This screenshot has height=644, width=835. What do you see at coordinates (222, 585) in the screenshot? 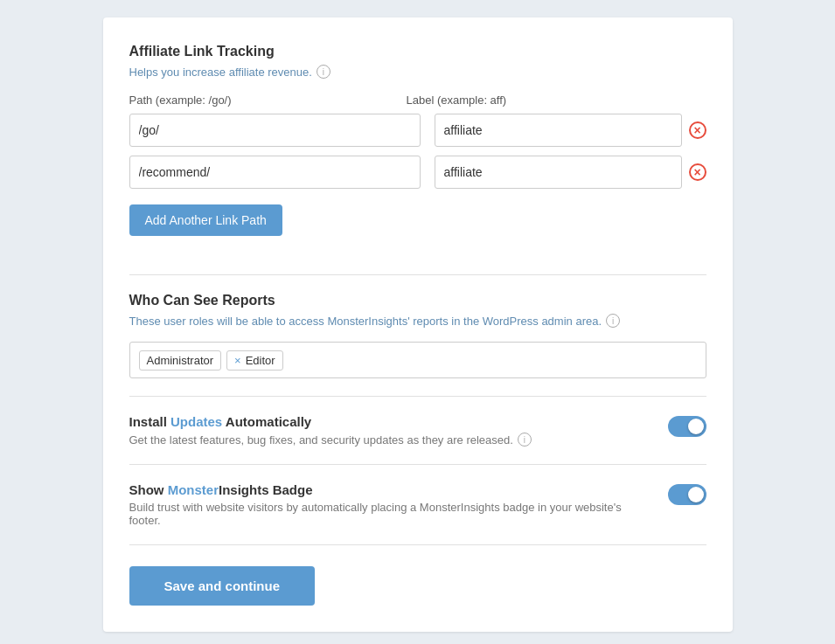
I see `save-continue-button: Save and continue` at bounding box center [222, 585].